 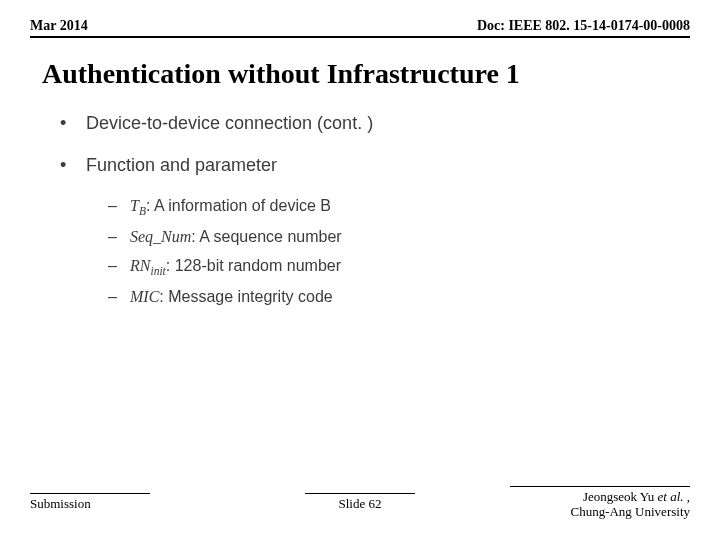 I want to click on footer-center: Slide 62, so click(x=360, y=502).